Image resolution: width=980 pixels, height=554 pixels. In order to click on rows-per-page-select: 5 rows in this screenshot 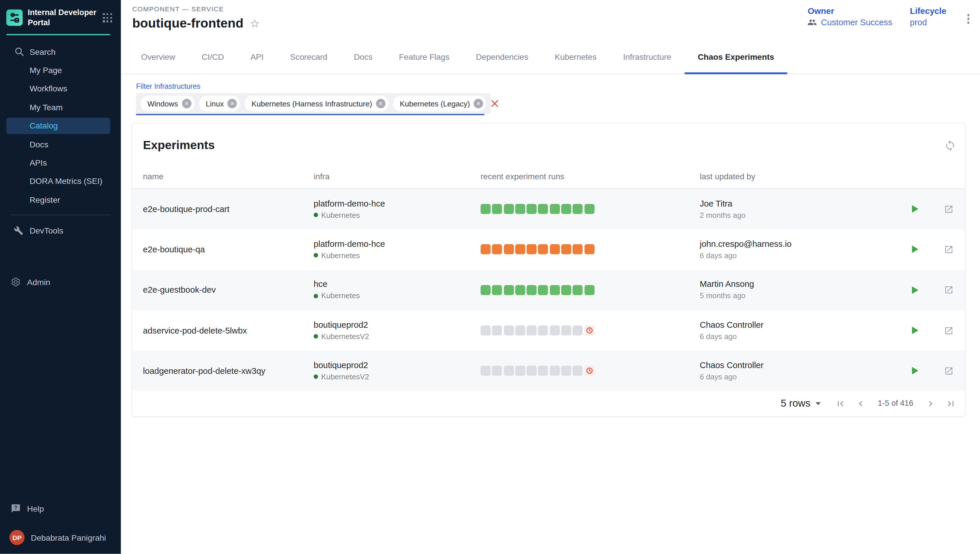, I will do `click(801, 404)`.